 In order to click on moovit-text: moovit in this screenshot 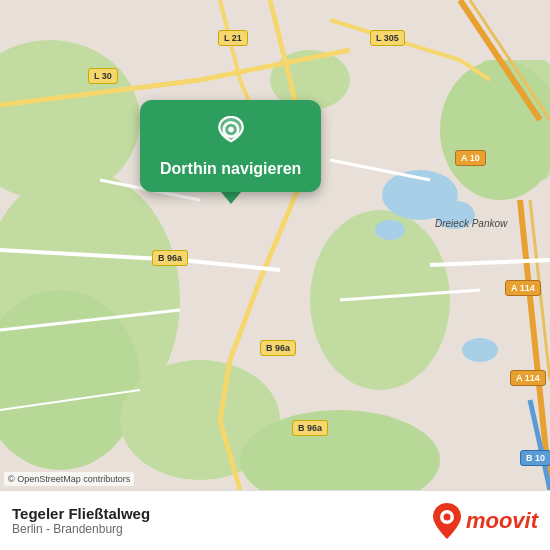, I will do `click(502, 521)`.